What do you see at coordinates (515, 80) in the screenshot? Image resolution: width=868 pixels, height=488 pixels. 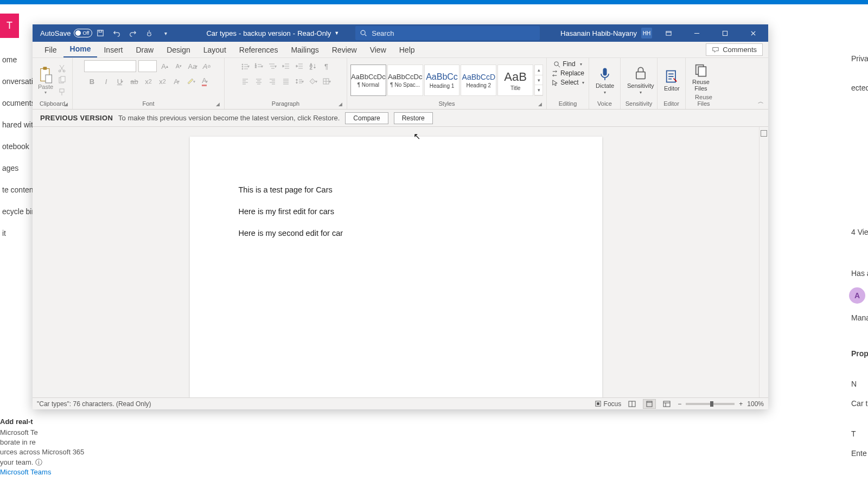 I see `style-title: AaBTitle` at bounding box center [515, 80].